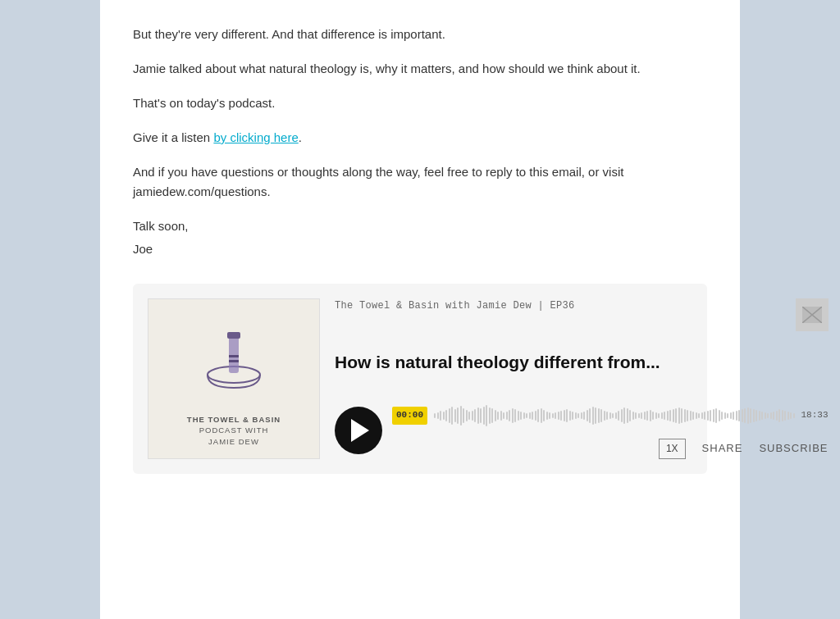  Describe the element at coordinates (610, 449) in the screenshot. I see `player-bottom-row: 1X SHARE SUBSCRIBE` at that location.